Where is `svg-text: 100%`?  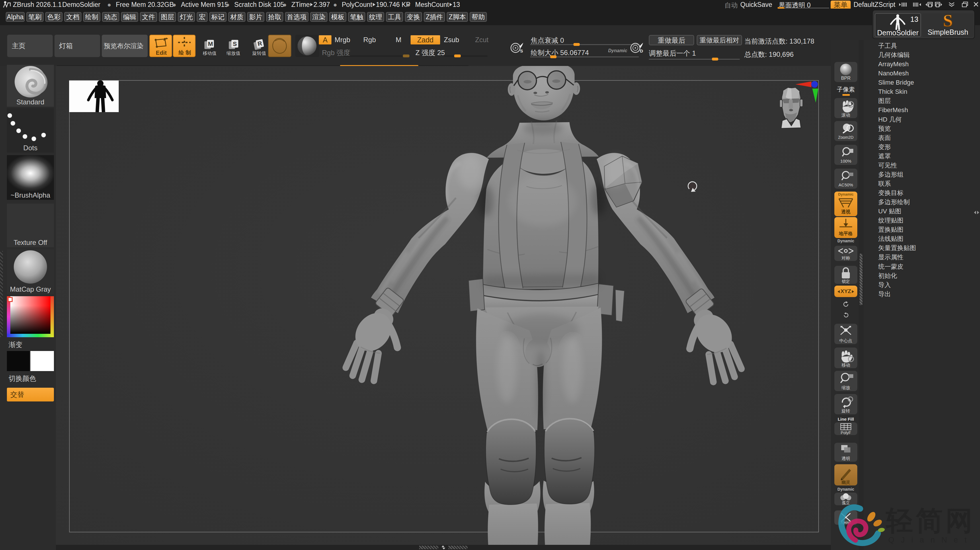
svg-text: 100% is located at coordinates (846, 161).